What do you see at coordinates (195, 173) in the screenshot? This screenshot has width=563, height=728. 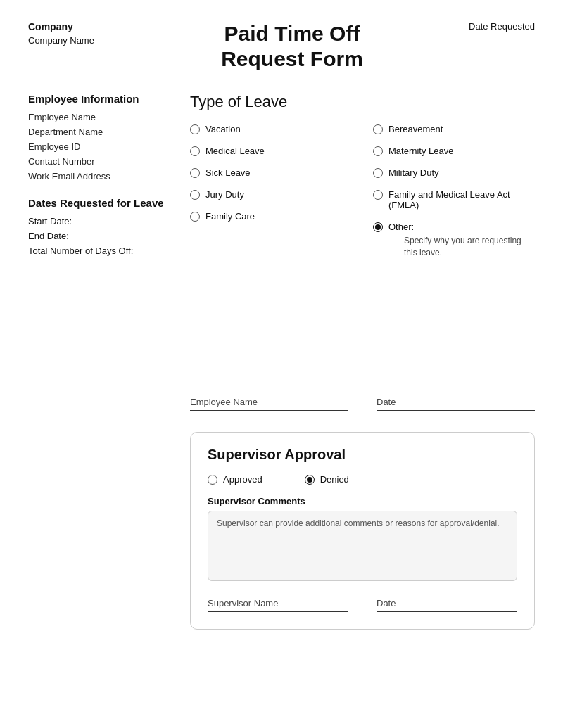 I see `radio-sick` at bounding box center [195, 173].